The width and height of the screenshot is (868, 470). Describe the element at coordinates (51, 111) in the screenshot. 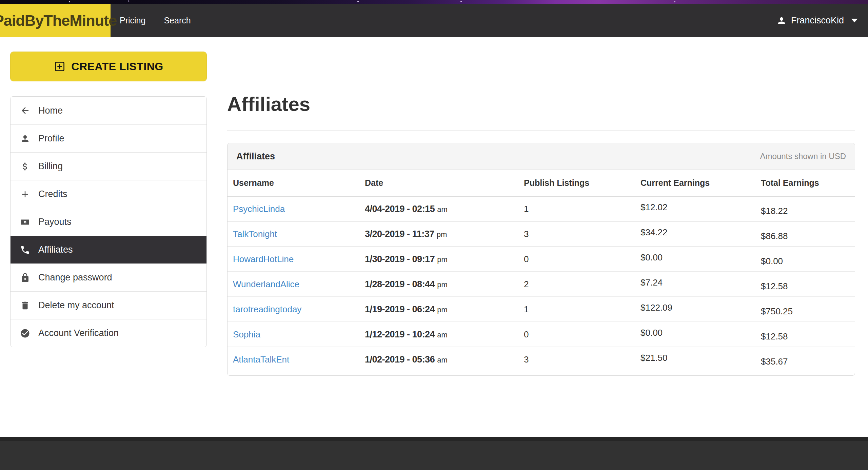

I see `sidebar-item-label: Home` at that location.